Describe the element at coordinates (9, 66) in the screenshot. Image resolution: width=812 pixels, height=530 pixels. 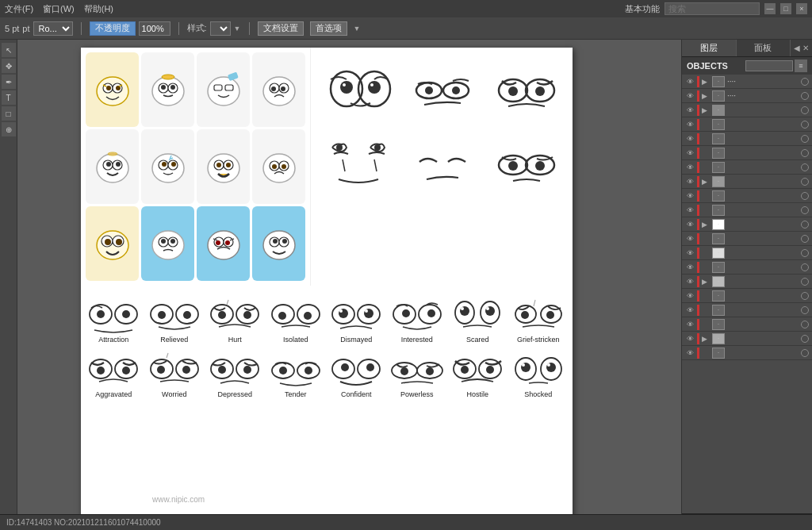
I see `move-tool: ✥` at that location.